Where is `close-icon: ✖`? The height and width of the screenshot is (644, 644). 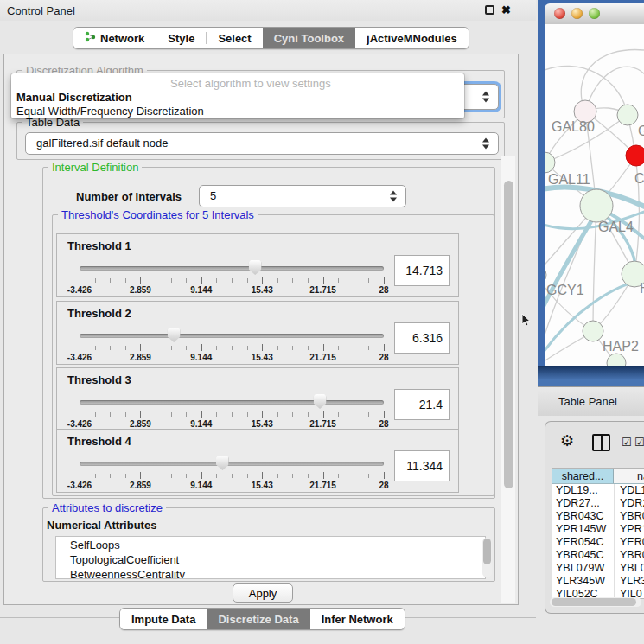
close-icon: ✖ is located at coordinates (507, 10).